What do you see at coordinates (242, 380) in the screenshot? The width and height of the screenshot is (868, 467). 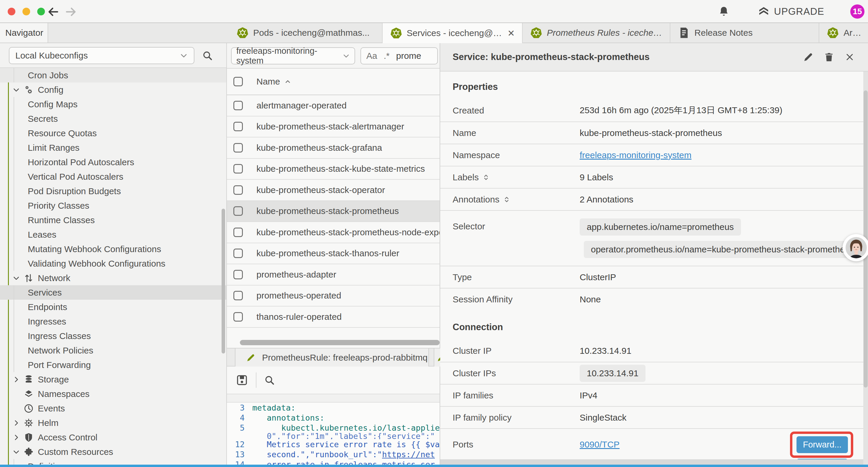 I see `save-icon` at bounding box center [242, 380].